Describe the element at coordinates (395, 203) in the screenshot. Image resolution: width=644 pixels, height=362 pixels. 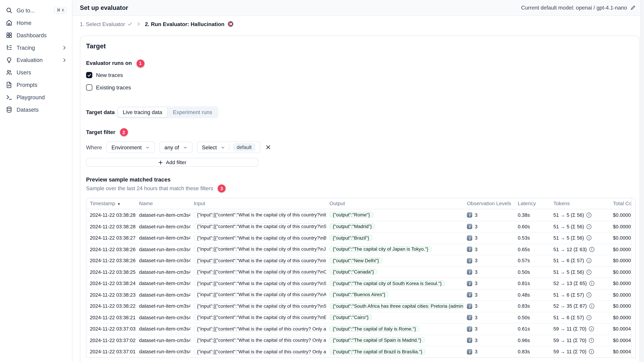
I see `column-header-output: Output` at that location.